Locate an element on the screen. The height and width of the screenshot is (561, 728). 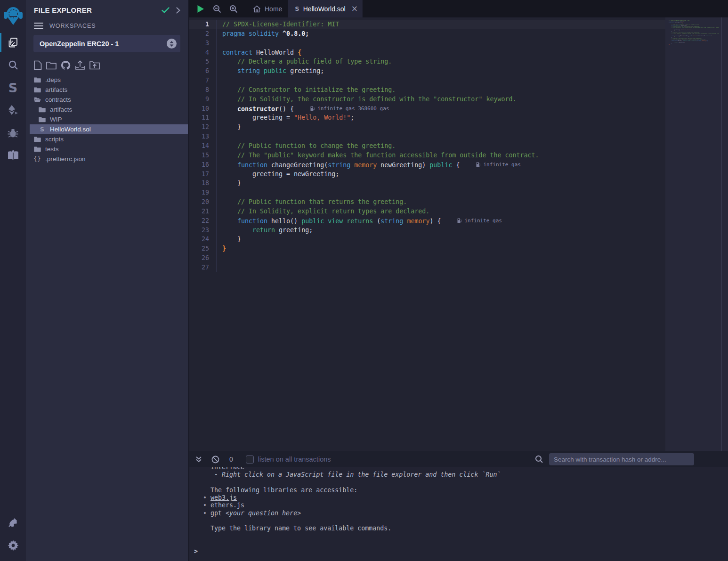
collapse-terminal-icon is located at coordinates (199, 459).